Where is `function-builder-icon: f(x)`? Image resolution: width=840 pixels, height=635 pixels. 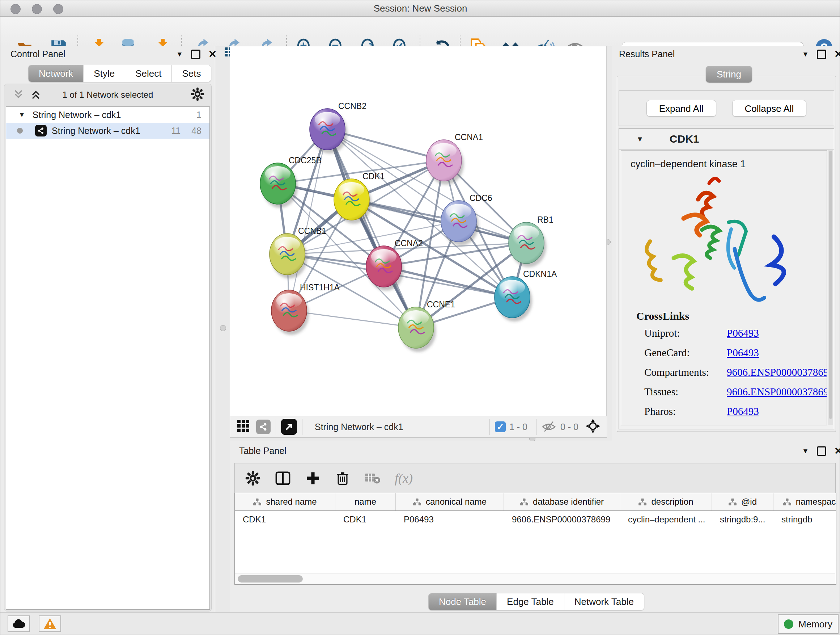
function-builder-icon: f(x) is located at coordinates (404, 478).